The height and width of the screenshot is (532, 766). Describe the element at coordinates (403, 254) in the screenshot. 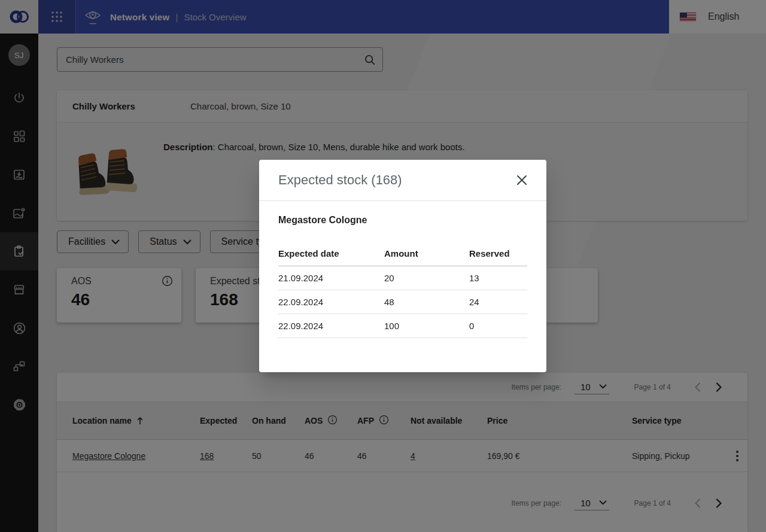

I see `expected-table-header: Expected date Amount Reserved` at that location.